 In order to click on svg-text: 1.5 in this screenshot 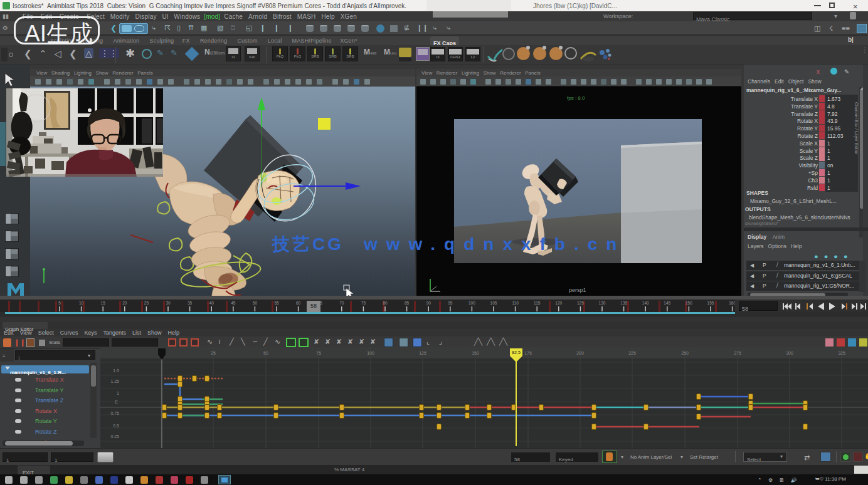, I will do `click(116, 371)`.